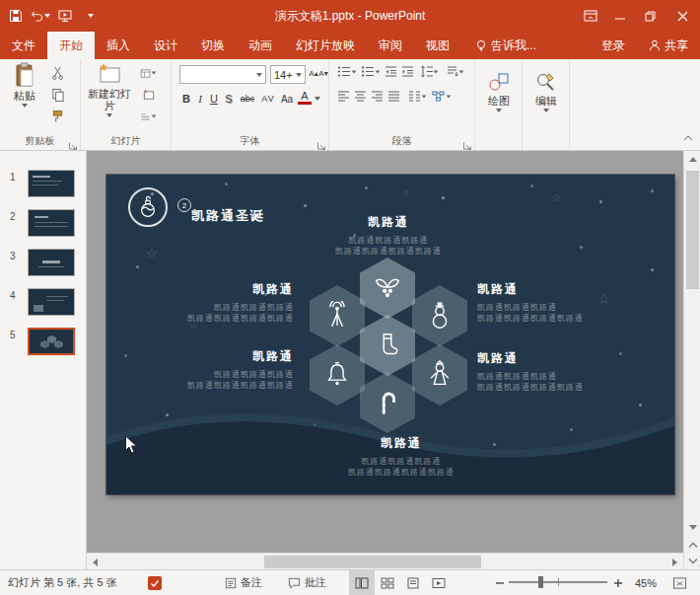 The height and width of the screenshot is (595, 700). Describe the element at coordinates (546, 105) in the screenshot. I see `group-editing: 编辑` at that location.